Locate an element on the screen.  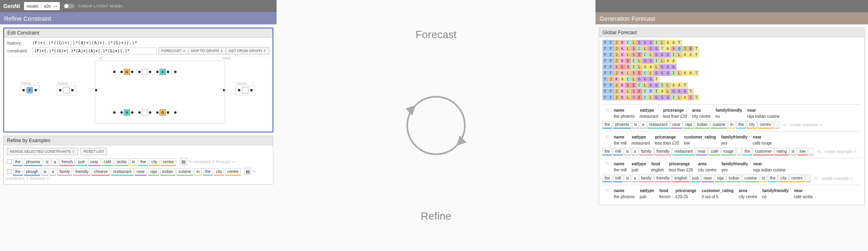
constraint-graph: or none repeat * F repeat * G is located at coordinates (138, 93).